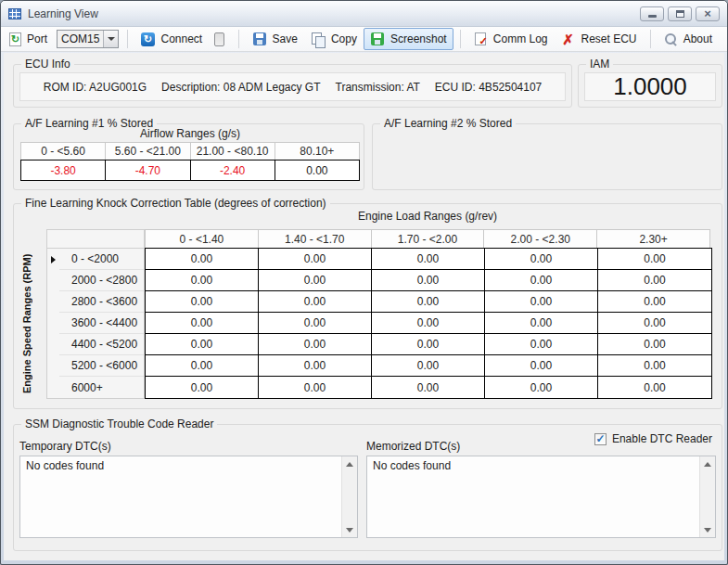 This screenshot has width=728, height=565. What do you see at coordinates (102, 366) in the screenshot?
I see `knock-row-header: 5200 - <6000` at bounding box center [102, 366].